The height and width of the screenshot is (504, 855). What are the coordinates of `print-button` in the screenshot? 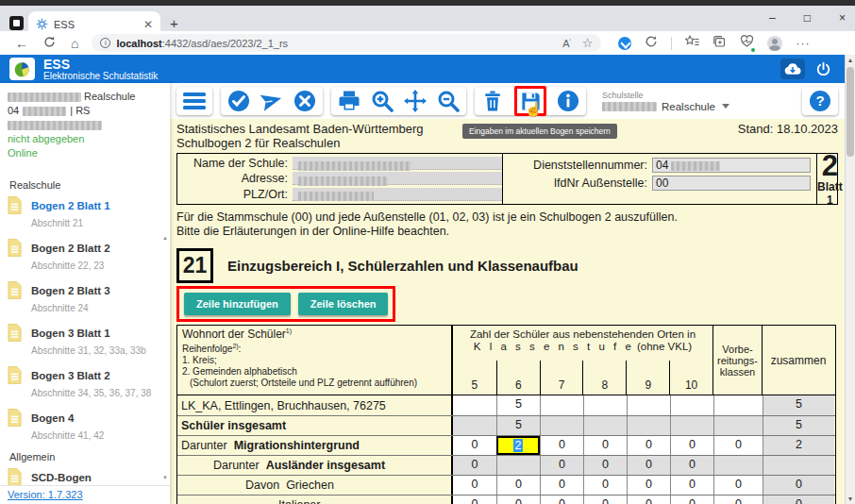 It's located at (349, 101).